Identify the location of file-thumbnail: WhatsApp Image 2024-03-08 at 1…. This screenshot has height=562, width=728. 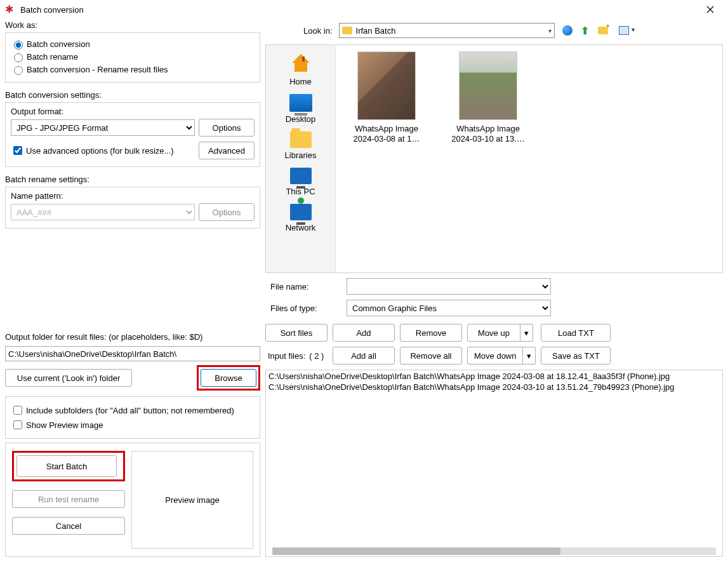
(387, 98).